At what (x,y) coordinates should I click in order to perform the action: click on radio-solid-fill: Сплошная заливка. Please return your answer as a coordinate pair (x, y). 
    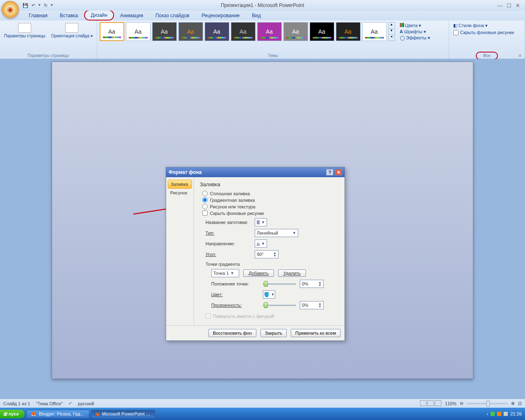
    Looking at the image, I should click on (271, 194).